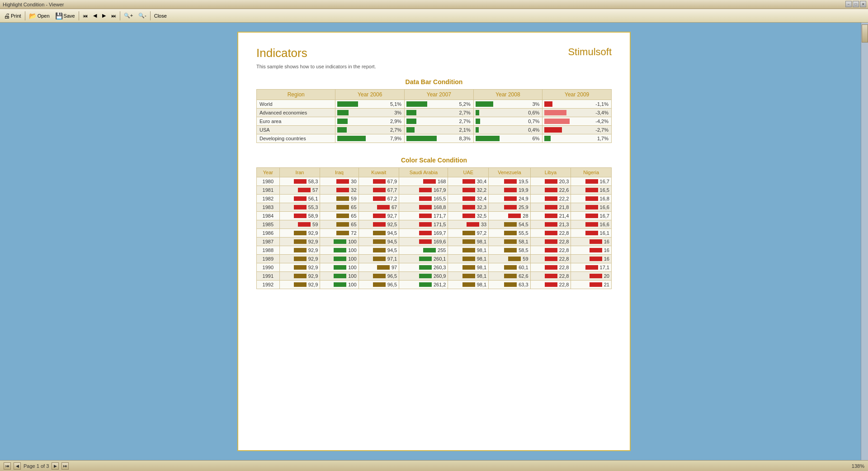 The image size is (868, 471). What do you see at coordinates (434, 104) in the screenshot?
I see `databar-row: World 5,1% 5,2% 3% -1,1%` at bounding box center [434, 104].